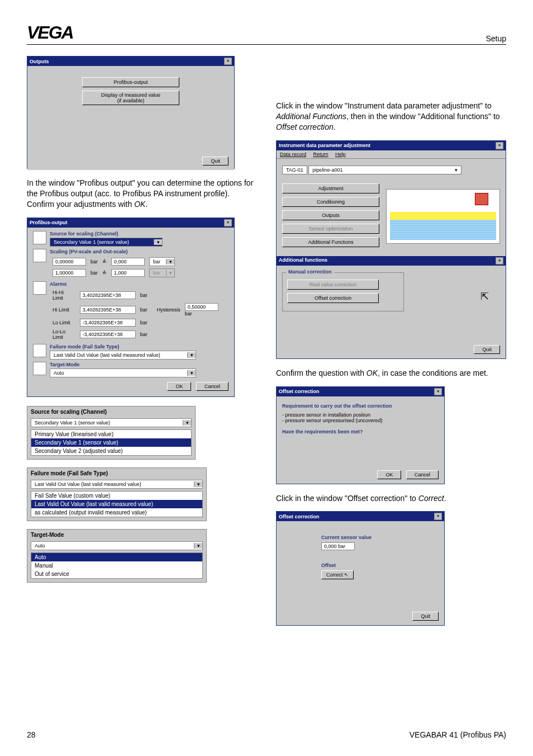  Describe the element at coordinates (117, 574) in the screenshot. I see `list-item: Out of service` at that location.